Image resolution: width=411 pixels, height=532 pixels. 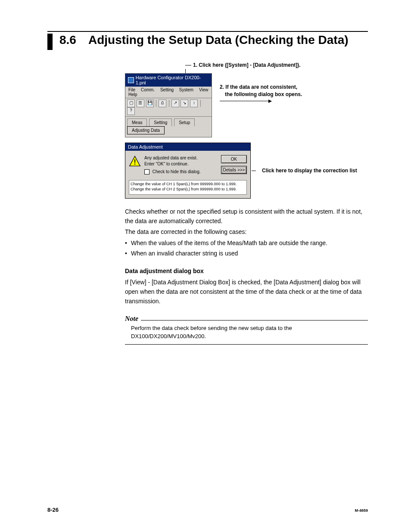 What do you see at coordinates (204, 90) in the screenshot?
I see `menu-view: View` at bounding box center [204, 90].